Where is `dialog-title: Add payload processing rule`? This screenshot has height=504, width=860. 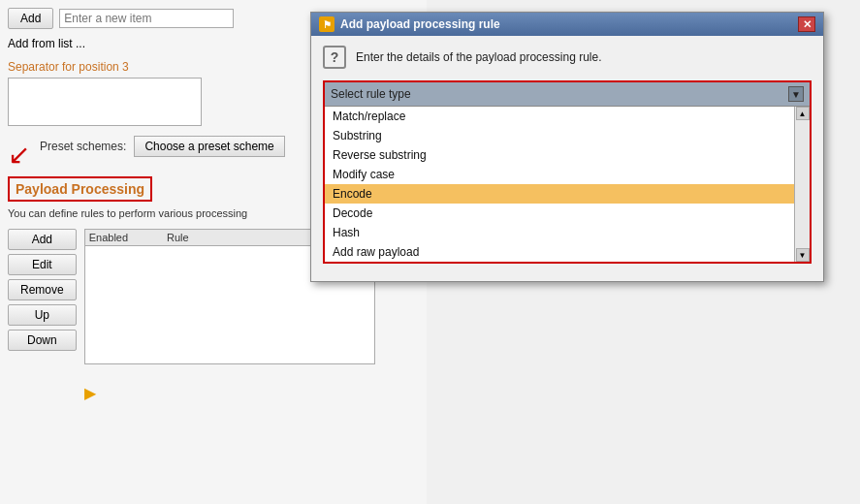 dialog-title: Add payload processing rule is located at coordinates (421, 24).